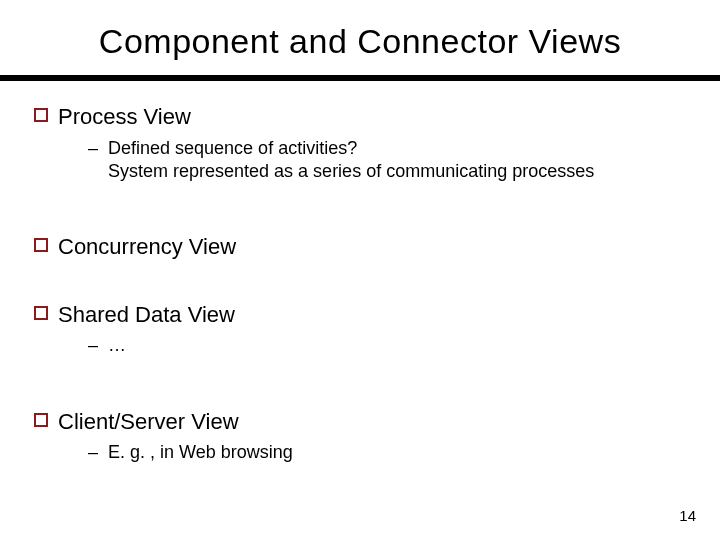 This screenshot has width=720, height=540. What do you see at coordinates (146, 315) in the screenshot?
I see `bullet-label: Shared Data View` at bounding box center [146, 315].